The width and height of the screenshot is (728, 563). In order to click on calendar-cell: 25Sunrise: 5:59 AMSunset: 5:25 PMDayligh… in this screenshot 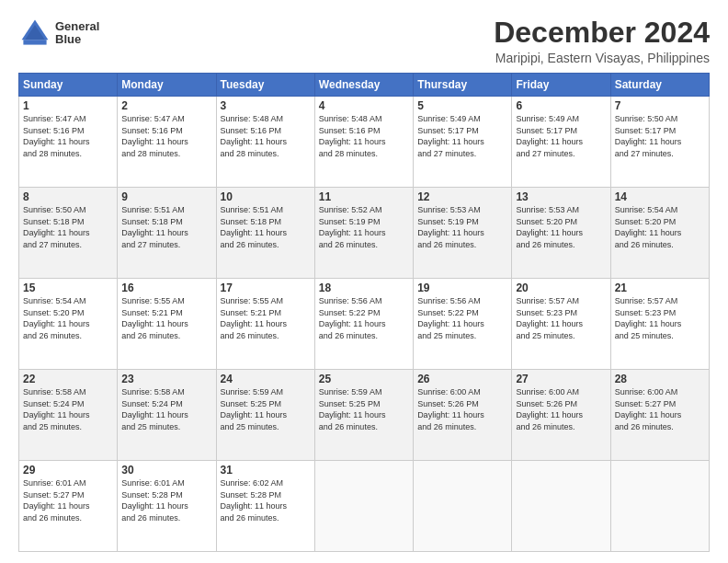, I will do `click(364, 416)`.